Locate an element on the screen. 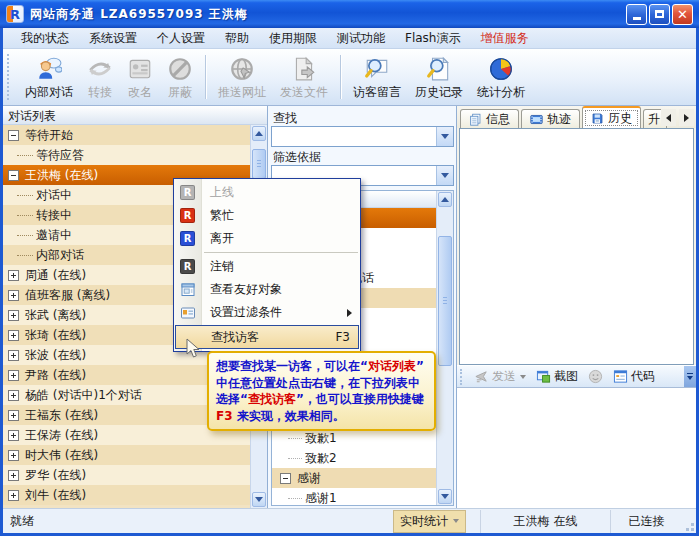  toolbar-button-历史记录: 历史记录 is located at coordinates (439, 77).